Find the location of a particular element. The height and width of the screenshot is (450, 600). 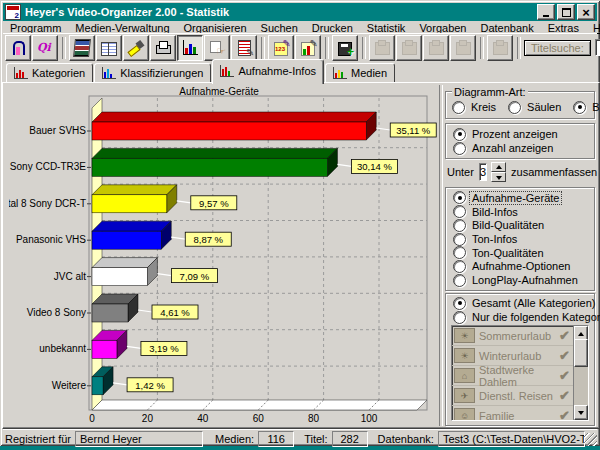

category-label: Panasonic VHS is located at coordinates (51, 240).